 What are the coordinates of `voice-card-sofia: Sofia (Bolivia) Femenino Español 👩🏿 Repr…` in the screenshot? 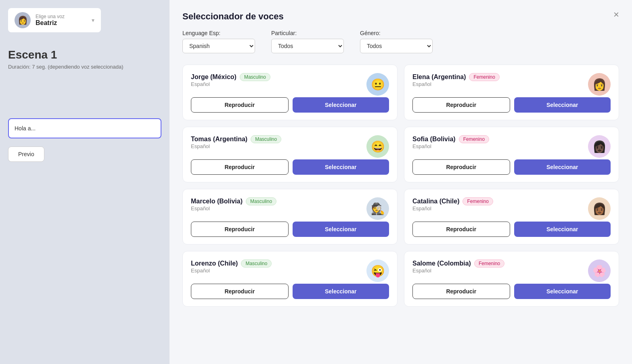 It's located at (512, 155).